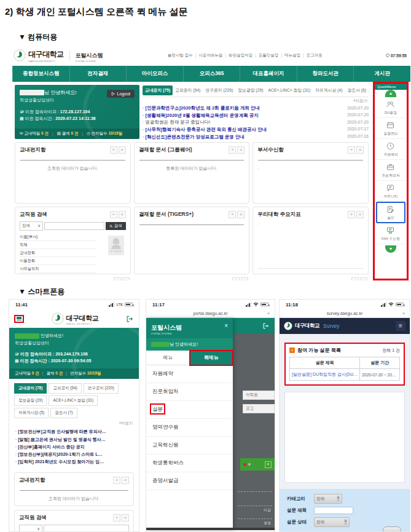 The image size is (411, 532). Describe the element at coordinates (268, 465) in the screenshot. I see `add-icon: +` at that location.